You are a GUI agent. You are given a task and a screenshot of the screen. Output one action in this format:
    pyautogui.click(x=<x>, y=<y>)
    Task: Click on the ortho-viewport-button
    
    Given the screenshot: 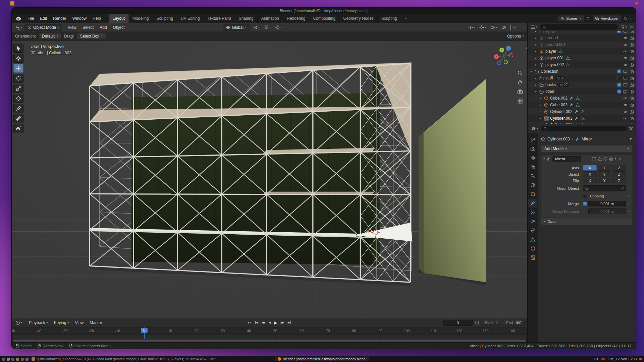 What is the action you would take?
    pyautogui.click(x=520, y=101)
    